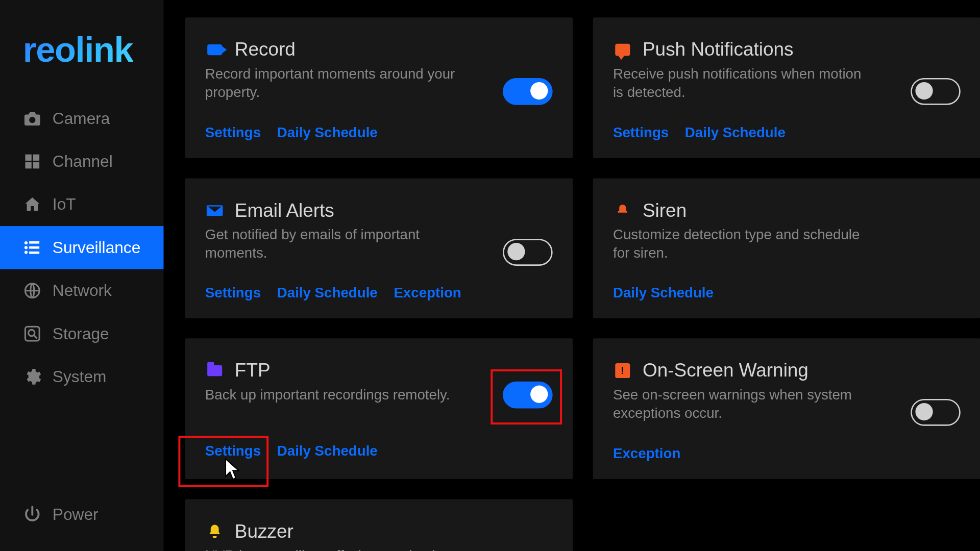  I want to click on sidebar-item-label: Channel, so click(83, 161).